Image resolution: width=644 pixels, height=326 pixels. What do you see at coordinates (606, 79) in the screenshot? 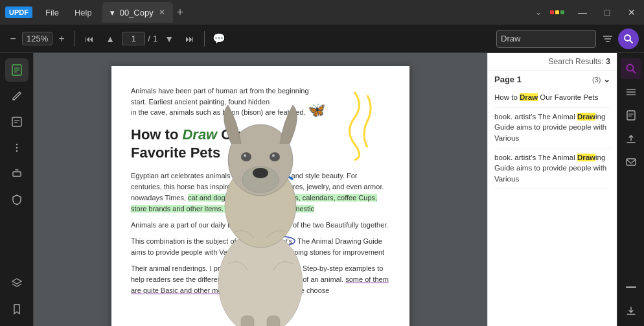
I see `page-chevron-icon: ⌄` at bounding box center [606, 79].